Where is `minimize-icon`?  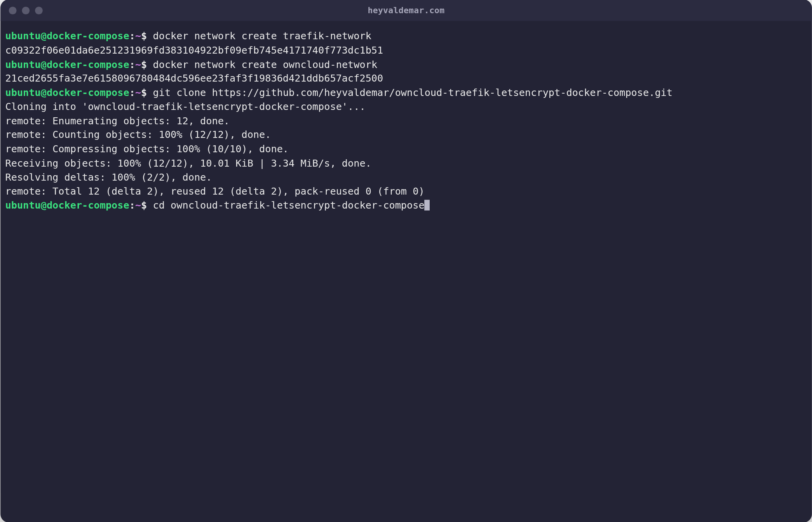 minimize-icon is located at coordinates (26, 10).